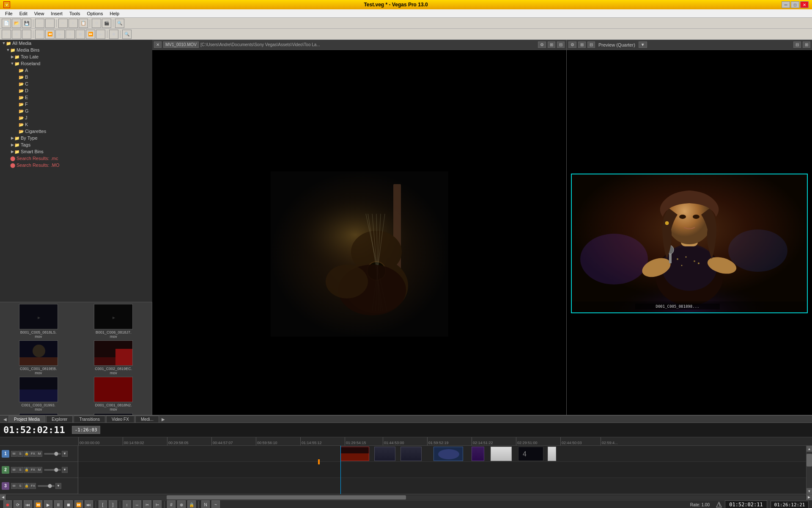 The height and width of the screenshot is (508, 812). I want to click on bt-in-marker: [, so click(103, 504).